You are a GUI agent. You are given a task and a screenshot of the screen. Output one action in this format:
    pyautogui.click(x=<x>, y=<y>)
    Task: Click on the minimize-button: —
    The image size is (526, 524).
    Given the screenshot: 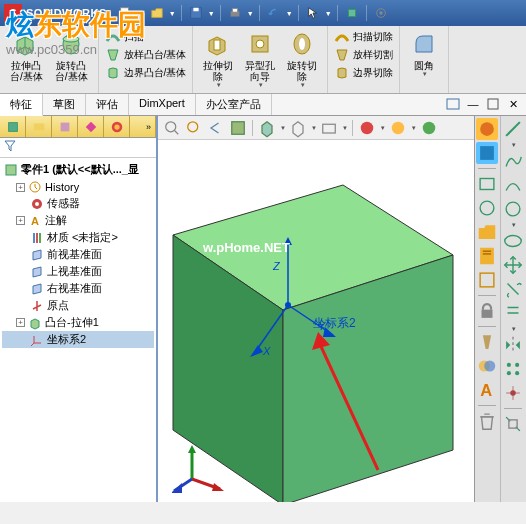 What is the action you would take?
    pyautogui.click(x=473, y=104)
    